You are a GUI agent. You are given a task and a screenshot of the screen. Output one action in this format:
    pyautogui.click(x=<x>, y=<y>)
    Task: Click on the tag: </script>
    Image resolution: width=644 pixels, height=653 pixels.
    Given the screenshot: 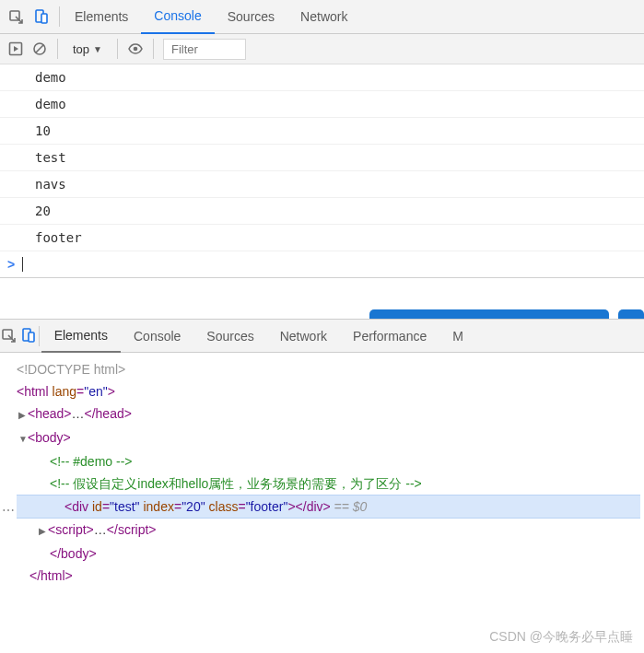 What is the action you would take?
    pyautogui.click(x=132, y=530)
    